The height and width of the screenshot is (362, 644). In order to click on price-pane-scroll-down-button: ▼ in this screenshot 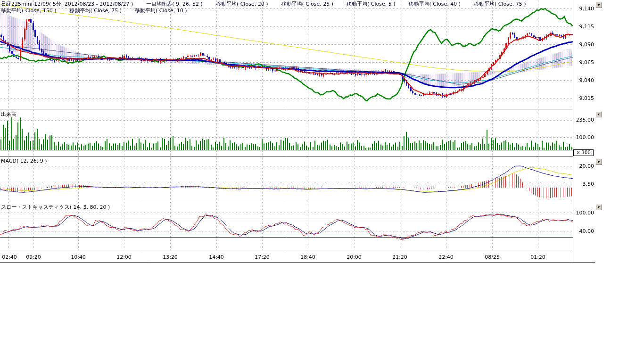, I will do `click(599, 5)`.